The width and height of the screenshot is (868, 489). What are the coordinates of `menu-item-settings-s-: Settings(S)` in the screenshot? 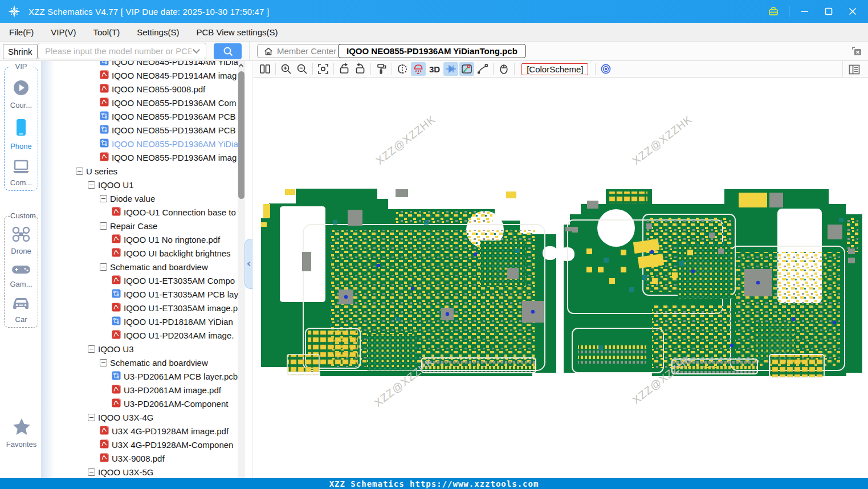 It's located at (158, 32).